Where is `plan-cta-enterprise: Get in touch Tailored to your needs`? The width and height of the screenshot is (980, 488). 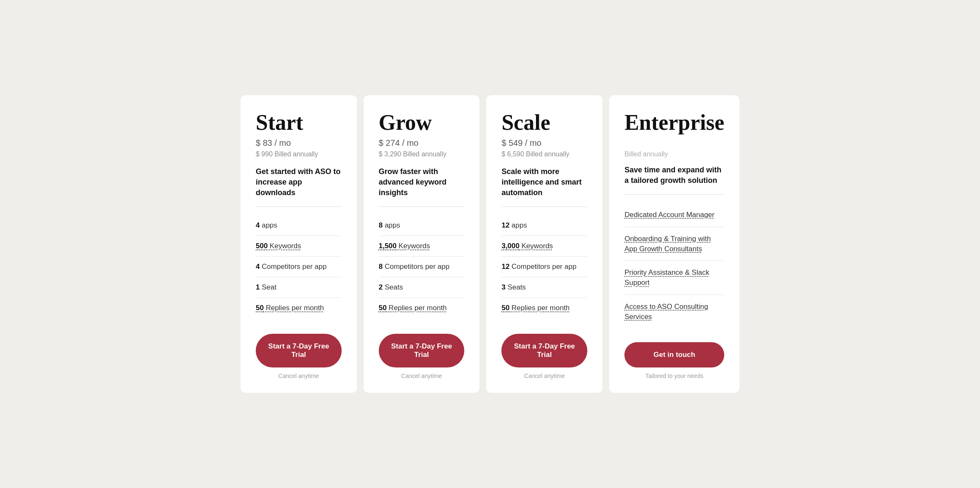
plan-cta-enterprise: Get in touch Tailored to your needs is located at coordinates (674, 361).